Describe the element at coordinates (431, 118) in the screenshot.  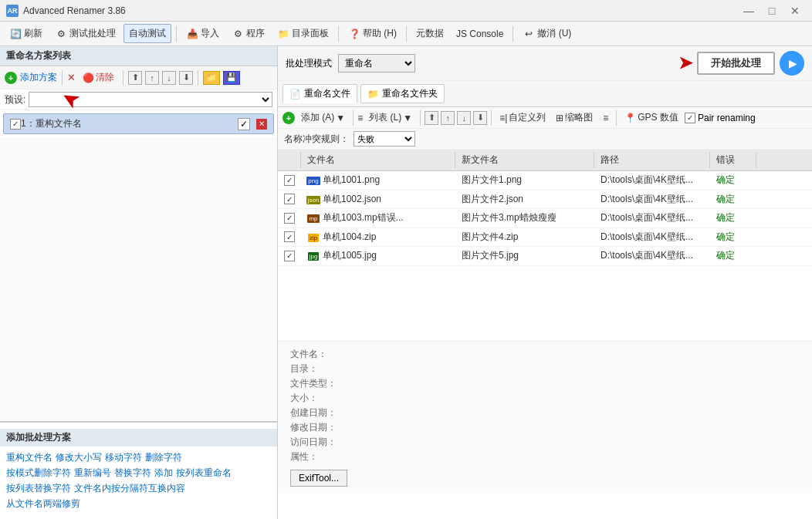
I see `file-move-top-btn: ⬆` at that location.